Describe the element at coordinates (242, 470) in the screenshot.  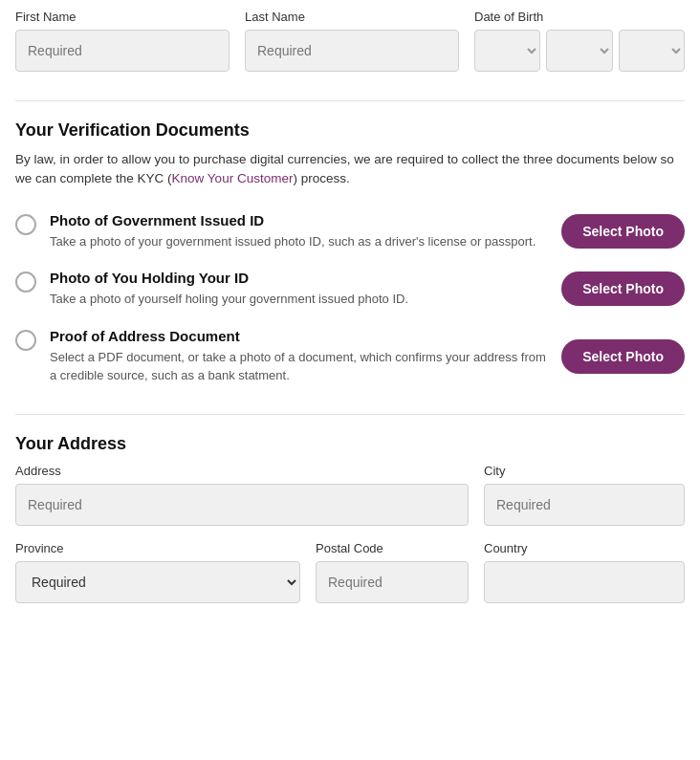
I see `address-label: Address` at that location.